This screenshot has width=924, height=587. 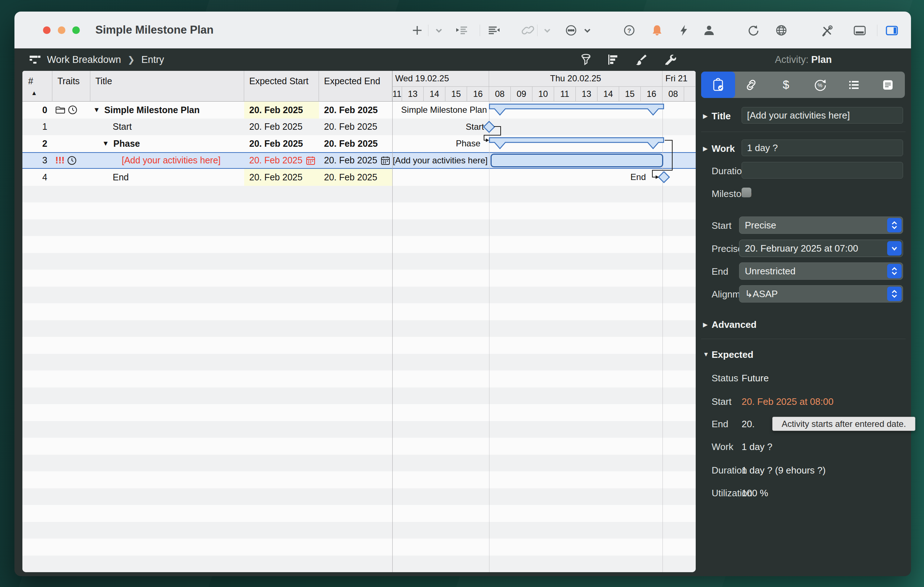 I want to click on end-constraint-select: Unrestricted, so click(x=821, y=271).